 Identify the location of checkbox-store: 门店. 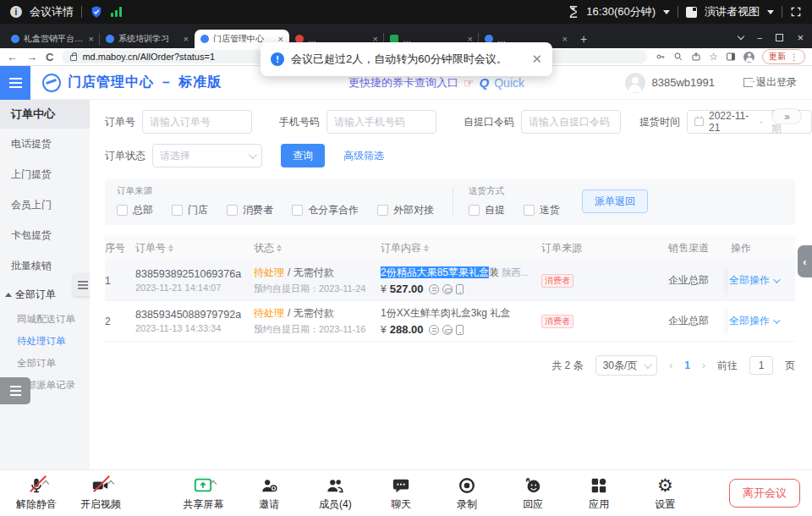
(189, 210).